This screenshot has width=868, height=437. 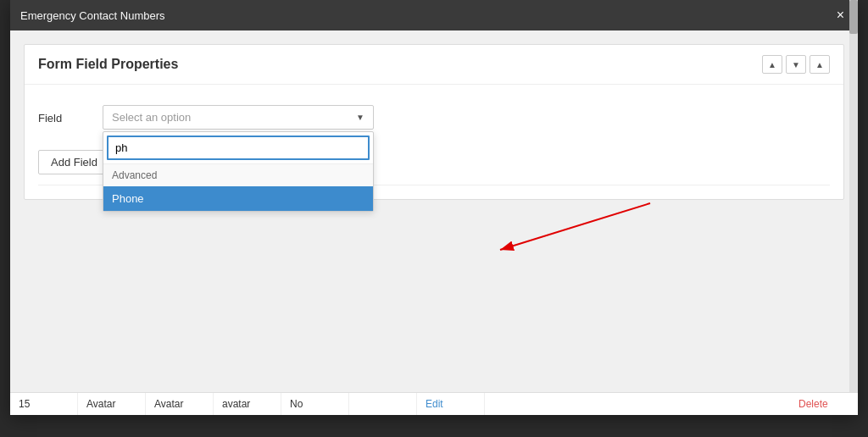 What do you see at coordinates (841, 15) in the screenshot?
I see `modal-close-button: ×` at bounding box center [841, 15].